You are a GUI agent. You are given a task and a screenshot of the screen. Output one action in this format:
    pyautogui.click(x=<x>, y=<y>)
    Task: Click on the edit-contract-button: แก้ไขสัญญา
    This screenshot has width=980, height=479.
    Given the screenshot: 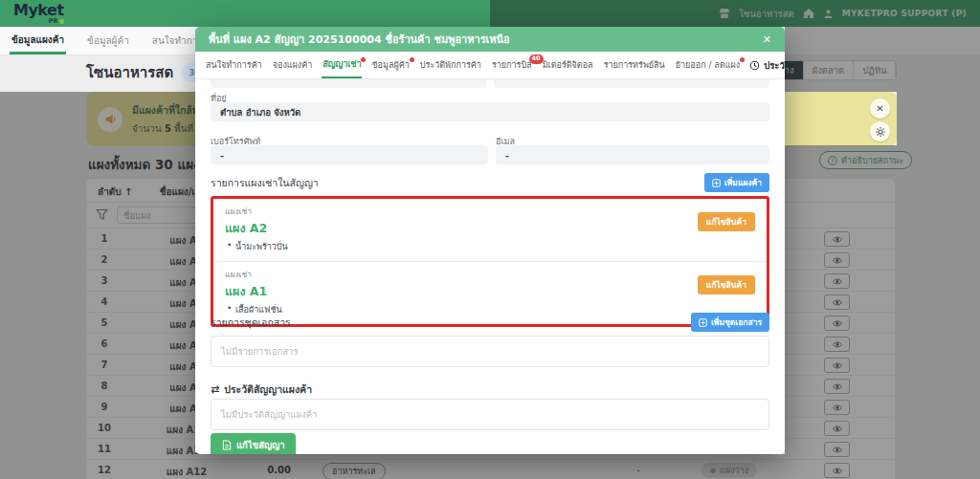 What is the action you would take?
    pyautogui.click(x=253, y=444)
    